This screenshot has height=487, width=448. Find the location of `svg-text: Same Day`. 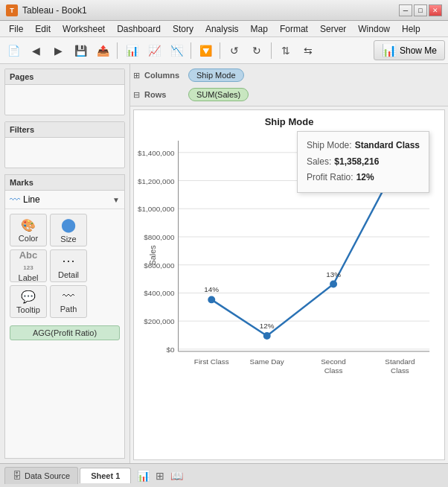

svg-text: Same Day is located at coordinates (267, 362).